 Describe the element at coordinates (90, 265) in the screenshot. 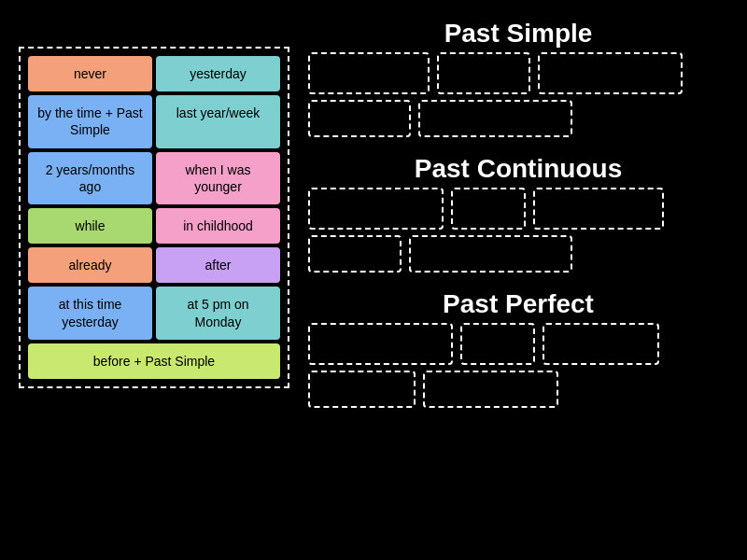

I see `cell-already: already` at that location.